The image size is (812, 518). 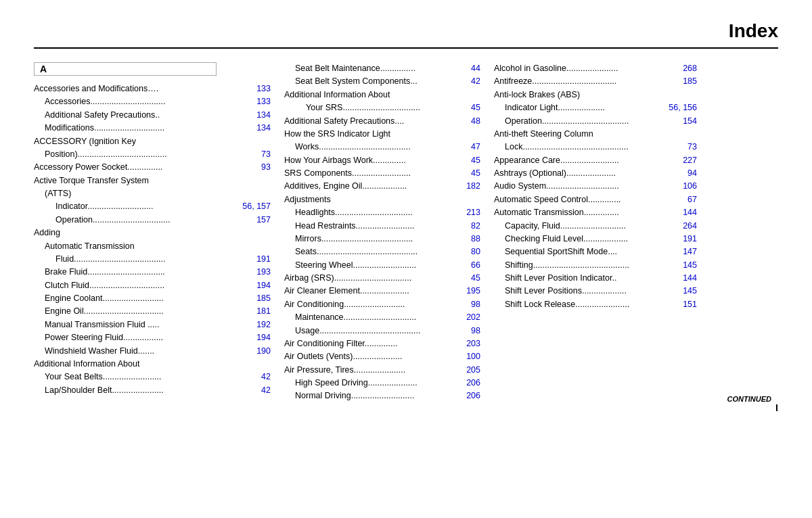 What do you see at coordinates (474, 69) in the screenshot?
I see `entry-page: 44` at bounding box center [474, 69].